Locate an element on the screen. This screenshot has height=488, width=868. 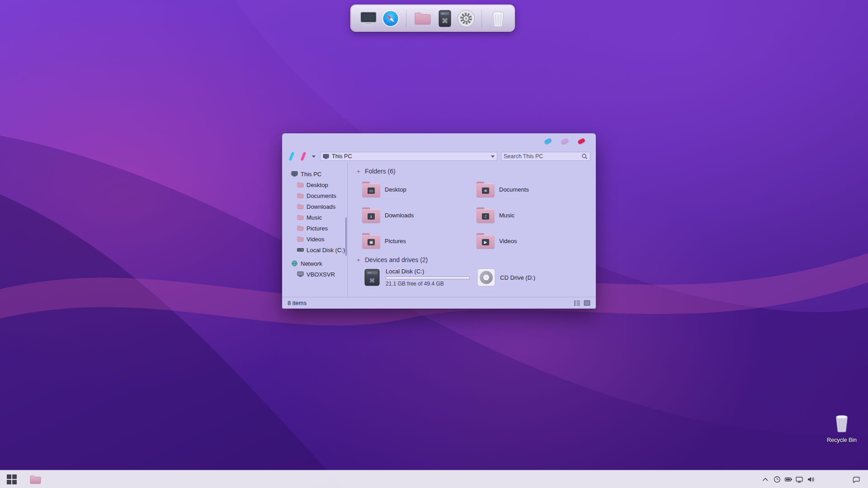
dock-trash-icon is located at coordinates (498, 19).